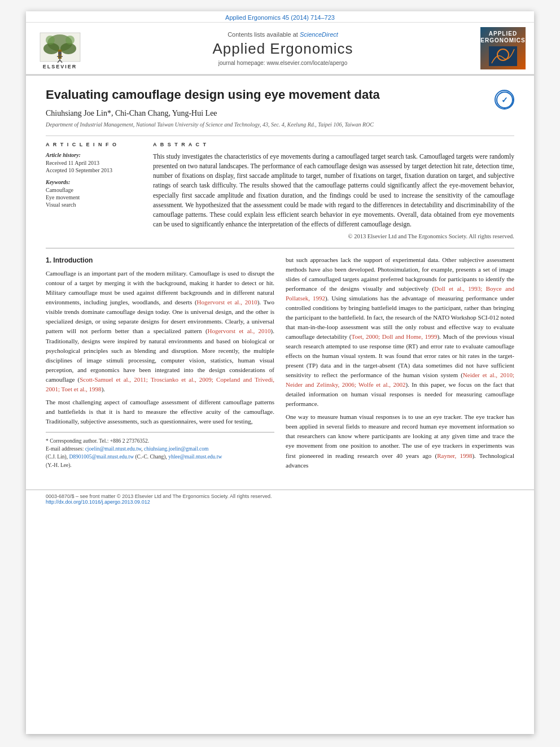 The height and width of the screenshot is (747, 560). What do you see at coordinates (94, 190) in the screenshot?
I see `keyword-camouflage: Camouflage` at bounding box center [94, 190].